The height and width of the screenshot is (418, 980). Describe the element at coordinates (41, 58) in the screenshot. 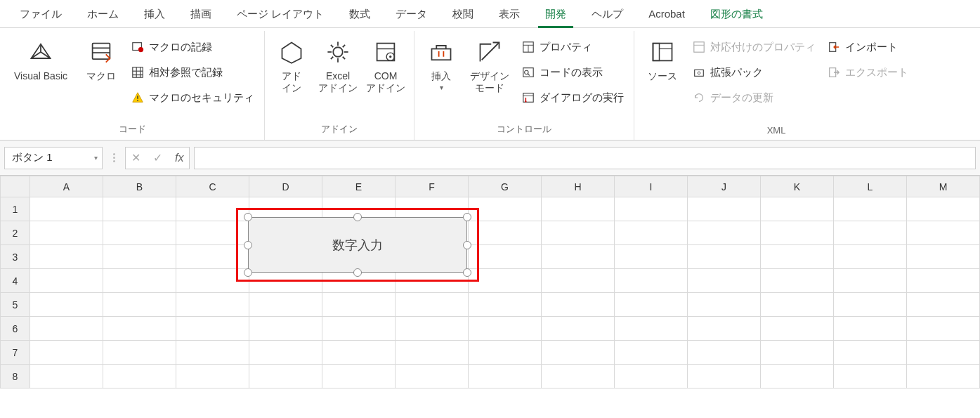

I see `visual-basic-button: Visual Basic` at that location.